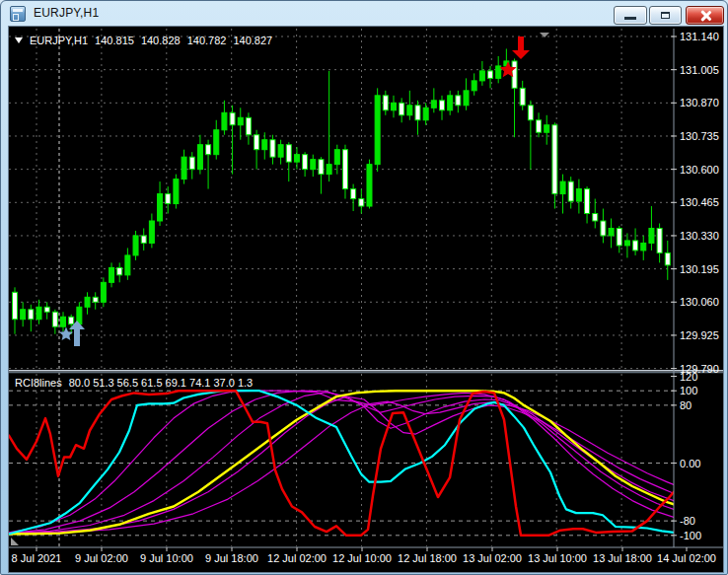  What do you see at coordinates (521, 43) in the screenshot?
I see `sell-arrow-shaft` at bounding box center [521, 43].